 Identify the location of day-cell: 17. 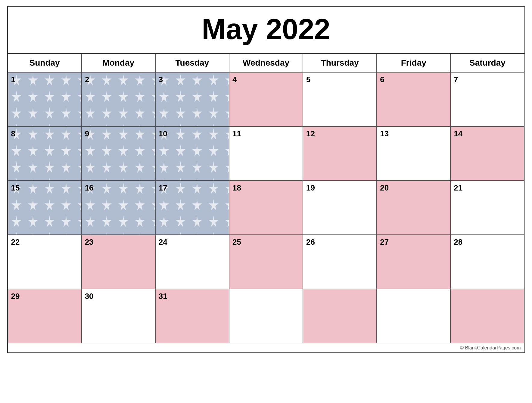
(192, 208).